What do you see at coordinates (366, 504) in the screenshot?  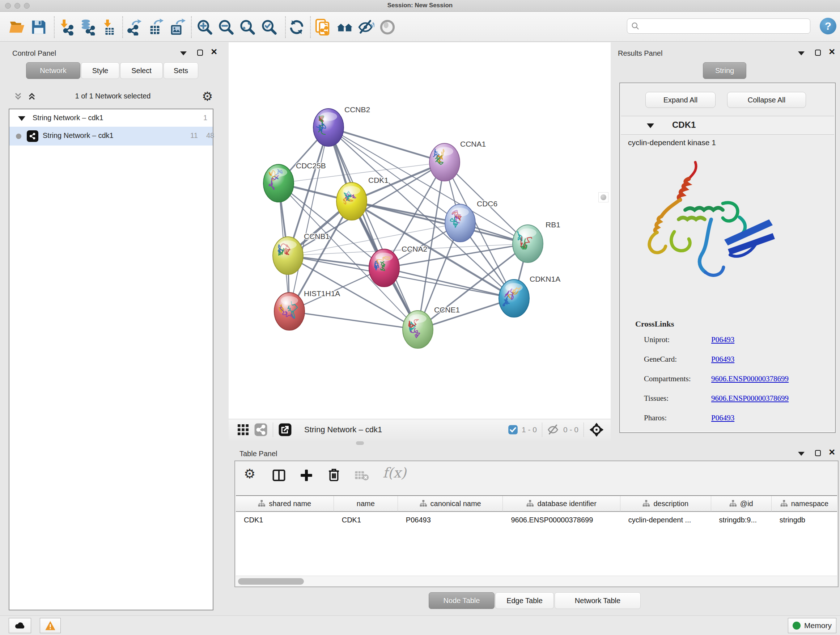 I see `column-header-name: name` at bounding box center [366, 504].